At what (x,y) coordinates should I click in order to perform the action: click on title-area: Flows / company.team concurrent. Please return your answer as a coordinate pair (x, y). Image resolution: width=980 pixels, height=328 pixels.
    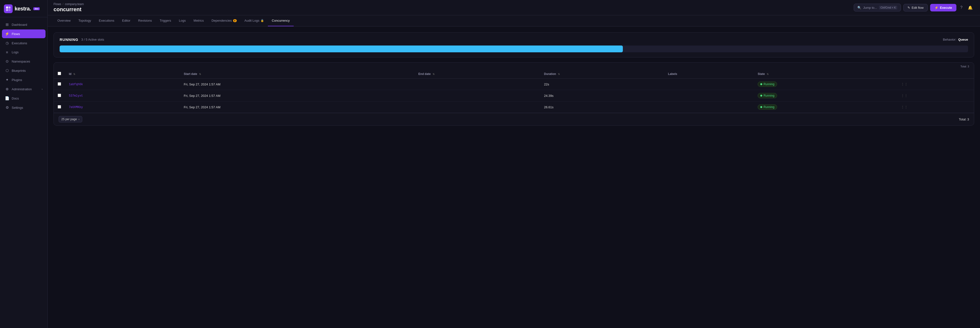
    Looking at the image, I should click on (69, 8).